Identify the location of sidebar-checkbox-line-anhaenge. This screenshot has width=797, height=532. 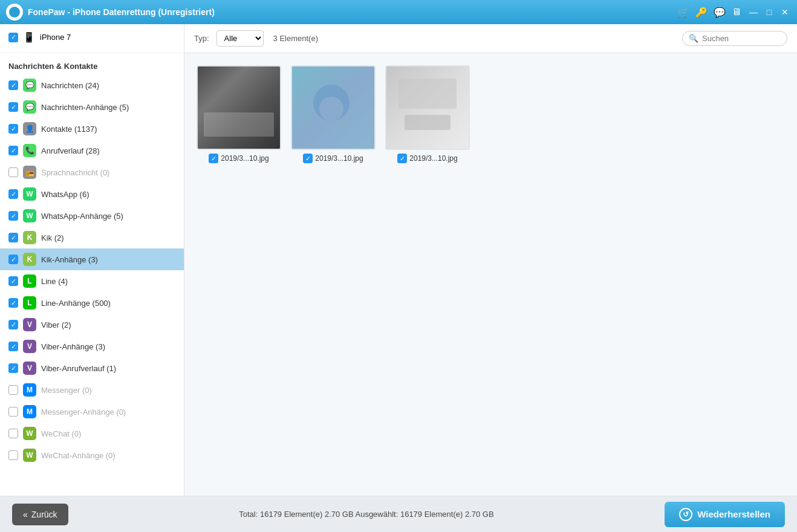
(13, 303).